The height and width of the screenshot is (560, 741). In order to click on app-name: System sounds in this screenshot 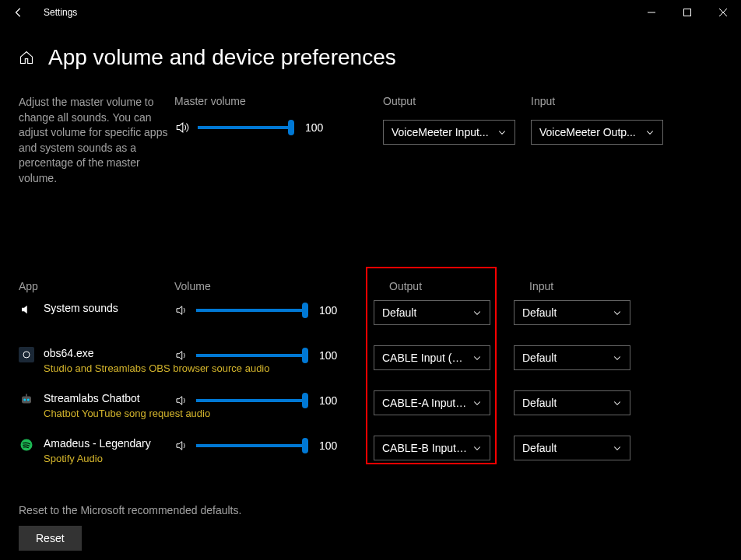, I will do `click(81, 308)`.